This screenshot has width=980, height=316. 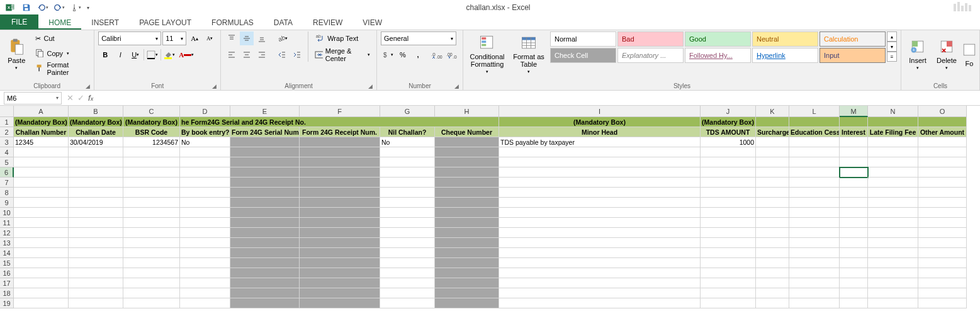 I want to click on cell-N4, so click(x=893, y=152).